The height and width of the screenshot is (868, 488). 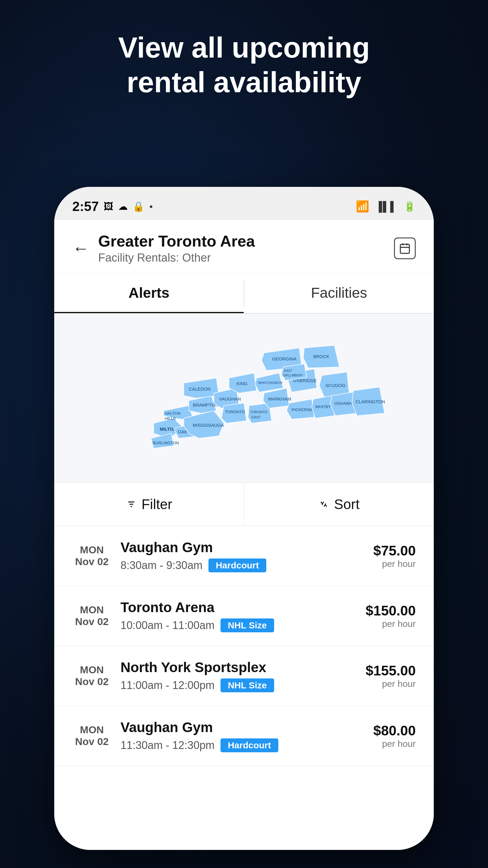 What do you see at coordinates (86, 206) in the screenshot?
I see `status-time: 2:57` at bounding box center [86, 206].